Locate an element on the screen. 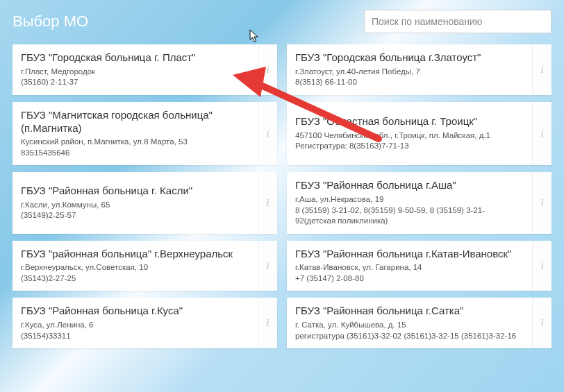  hospital-card: ГБУЗ "Городская больница г. Пласт"г.Плас… is located at coordinates (144, 69).